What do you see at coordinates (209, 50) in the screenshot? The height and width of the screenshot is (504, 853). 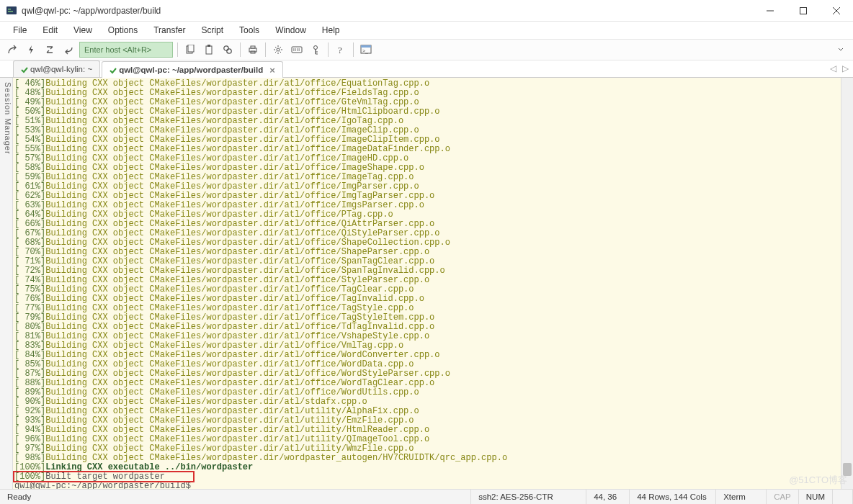 I see `paste-icon` at bounding box center [209, 50].